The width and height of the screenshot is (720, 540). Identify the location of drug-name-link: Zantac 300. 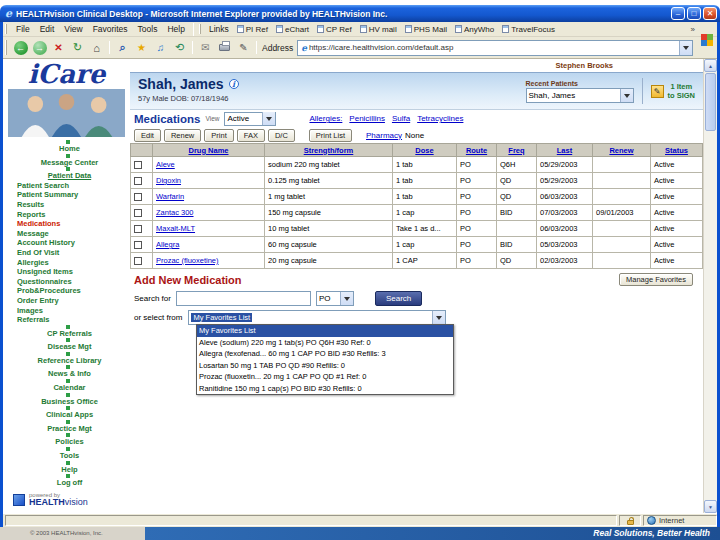
(175, 212).